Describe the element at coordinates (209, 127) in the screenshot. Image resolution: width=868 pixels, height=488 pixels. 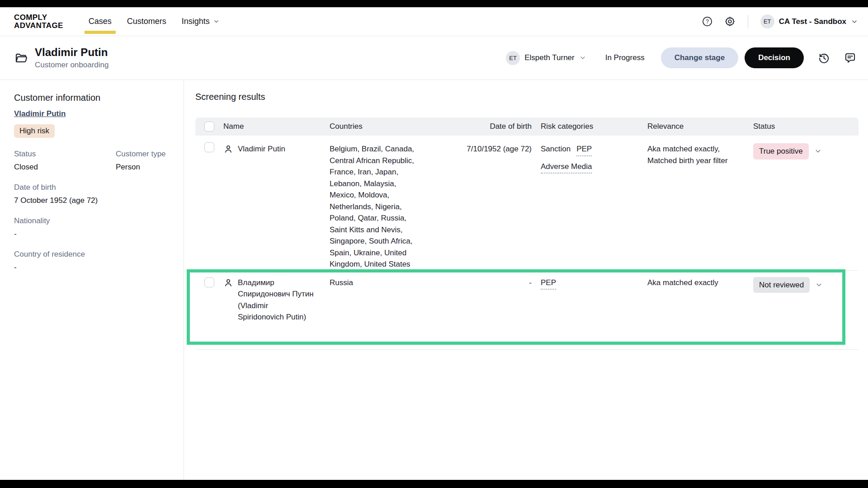
I see `select-all-checkbox` at that location.